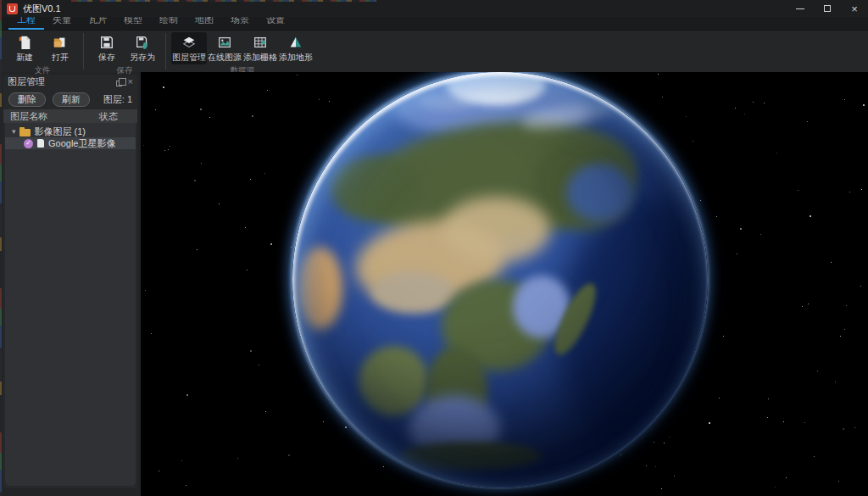 The height and width of the screenshot is (496, 868). What do you see at coordinates (25, 58) in the screenshot?
I see `button-label: 新建` at bounding box center [25, 58].